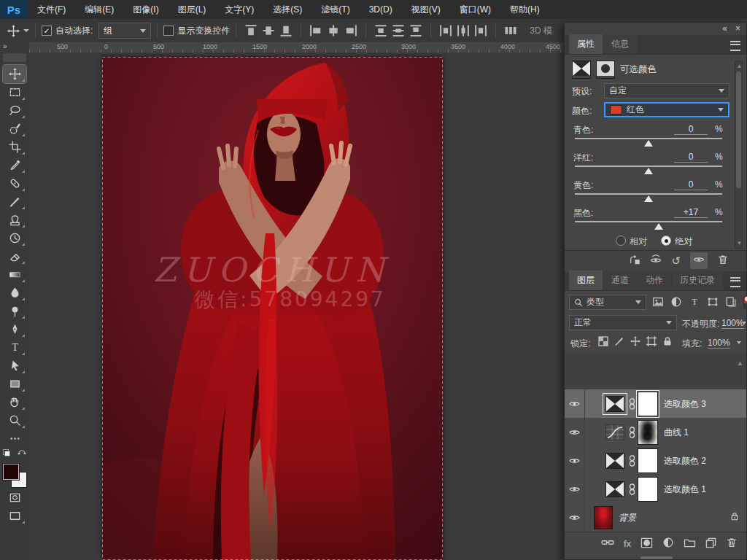 The image size is (747, 560). Describe the element at coordinates (287, 9) in the screenshot. I see `menu-select: 选择(S)` at that location.